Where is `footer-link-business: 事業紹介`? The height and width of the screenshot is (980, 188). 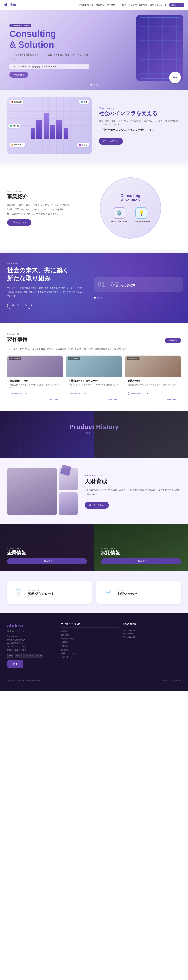
footer-link-business: 事業紹介 is located at coordinates (90, 632).